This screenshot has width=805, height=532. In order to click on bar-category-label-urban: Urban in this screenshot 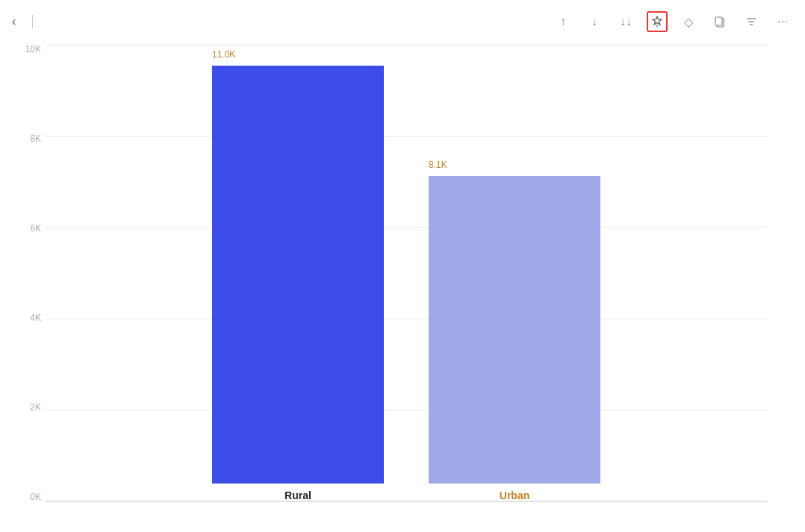, I will do `click(515, 495)`.